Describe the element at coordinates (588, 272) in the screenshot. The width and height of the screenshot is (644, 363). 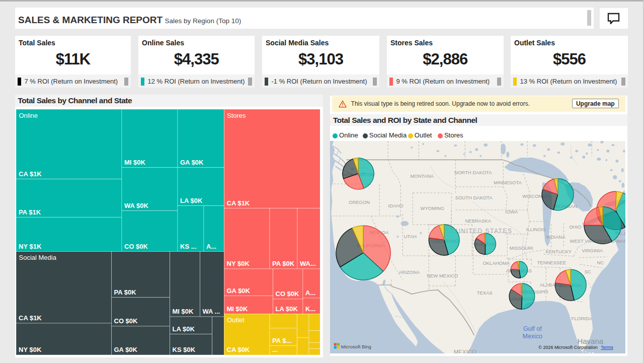
I see `svg-text: SC` at that location.